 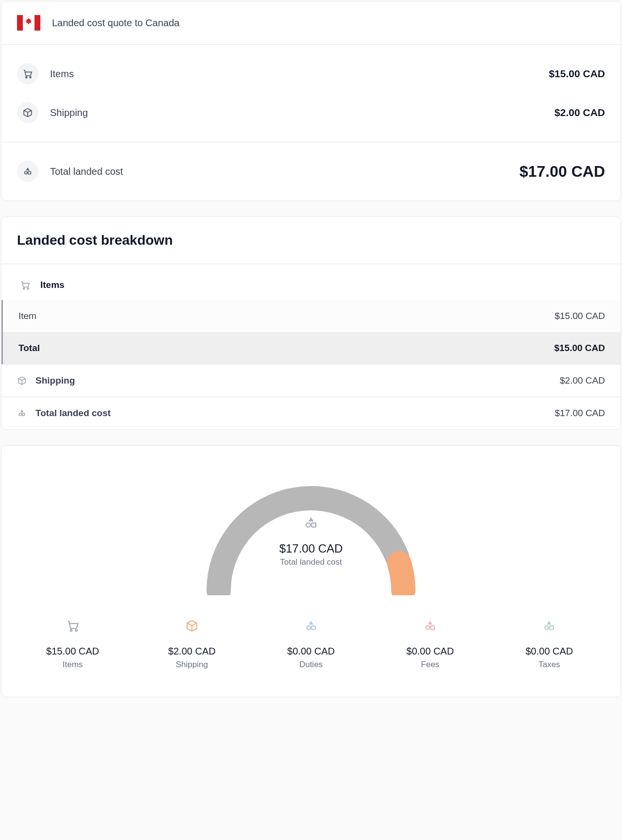 What do you see at coordinates (311, 532) in the screenshot?
I see `landed-cost-gauge: $17.00 CAD Total landed cost` at bounding box center [311, 532].